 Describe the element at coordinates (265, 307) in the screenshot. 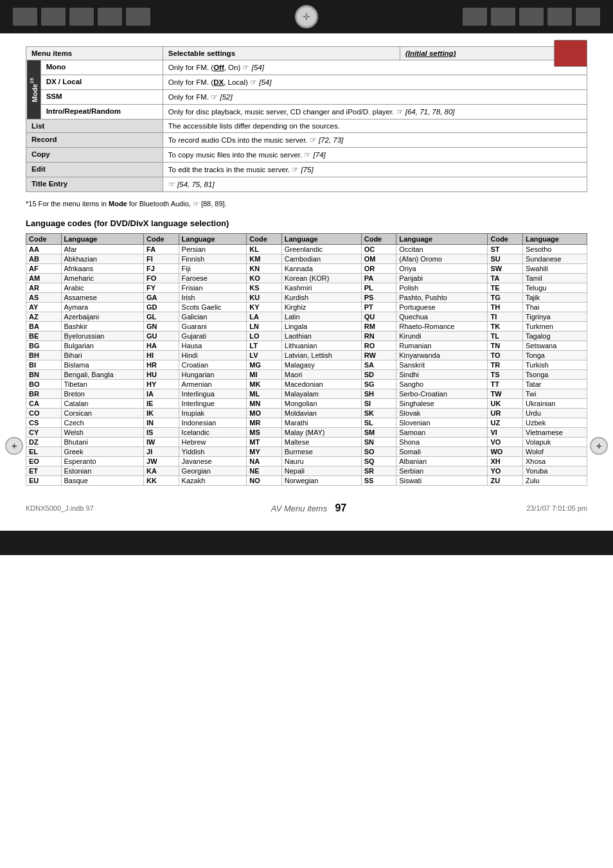

I see `lang-code: KY` at that location.